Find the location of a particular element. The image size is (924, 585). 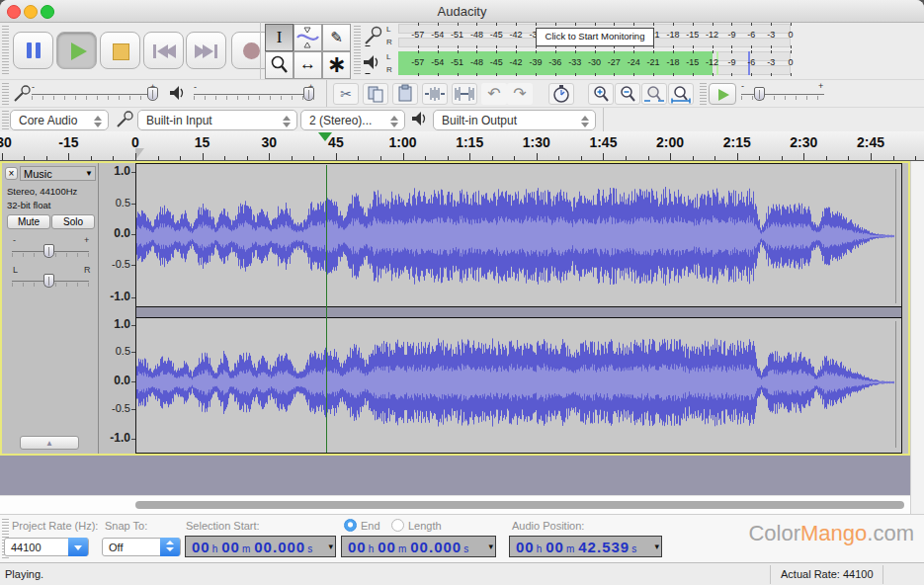

input-volume-thumb is located at coordinates (152, 94).